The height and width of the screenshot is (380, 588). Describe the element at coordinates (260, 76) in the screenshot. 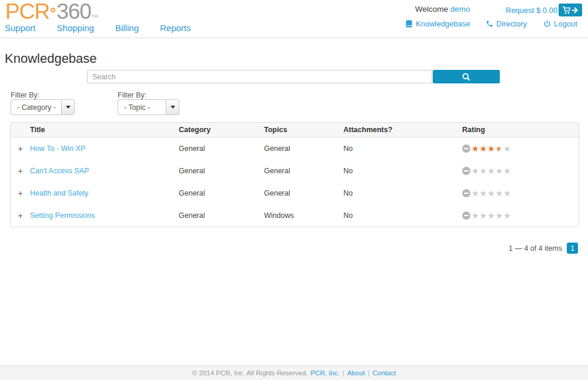

I see `search-input` at that location.